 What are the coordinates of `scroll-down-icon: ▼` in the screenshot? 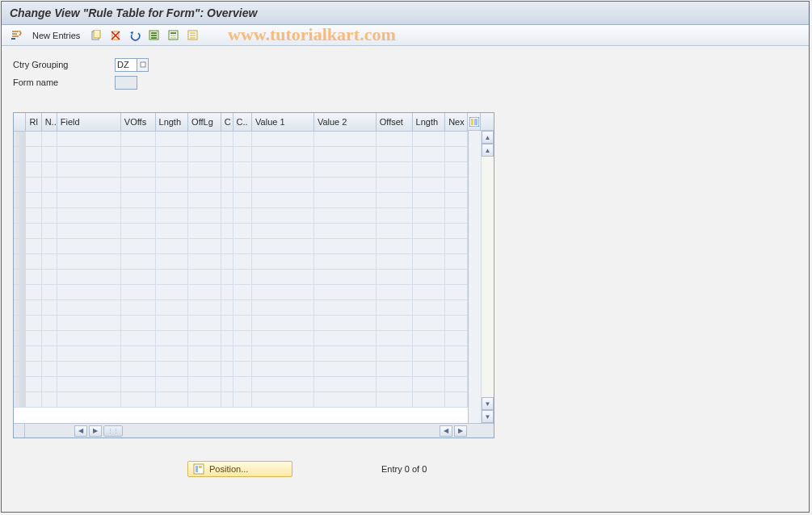 It's located at (488, 417).